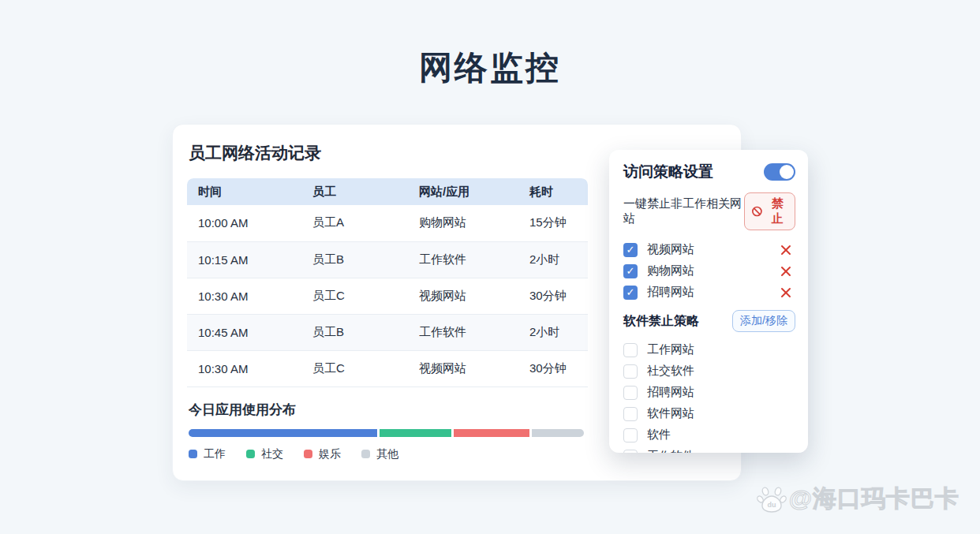 The image size is (980, 534). I want to click on software-item-label: 工作软件, so click(721, 451).